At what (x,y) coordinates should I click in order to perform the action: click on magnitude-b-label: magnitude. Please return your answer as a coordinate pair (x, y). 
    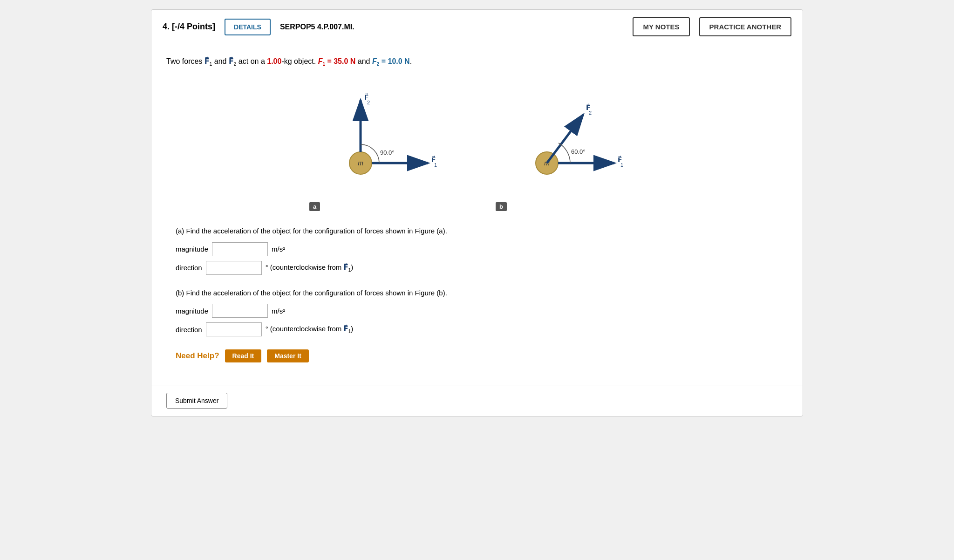
    Looking at the image, I should click on (192, 311).